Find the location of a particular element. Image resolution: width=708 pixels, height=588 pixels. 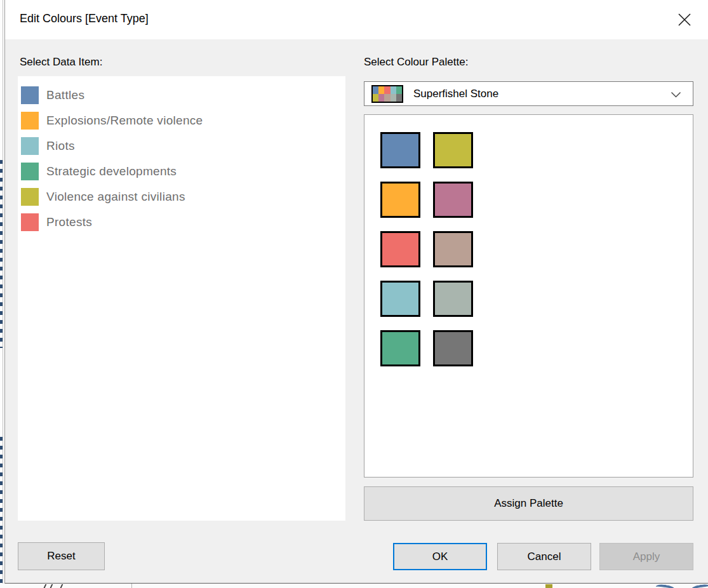

background-chart-line-fragment is located at coordinates (549, 586).